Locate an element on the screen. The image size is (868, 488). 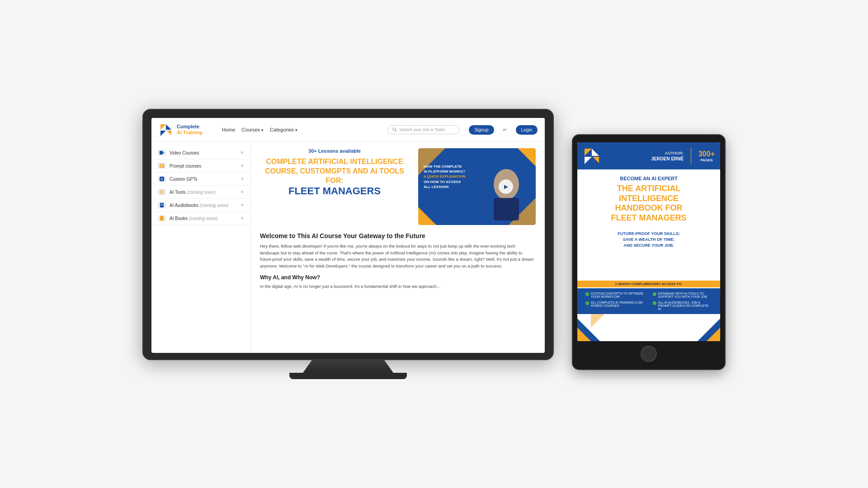
nav-links: Home Courses Categories is located at coordinates (300, 130).